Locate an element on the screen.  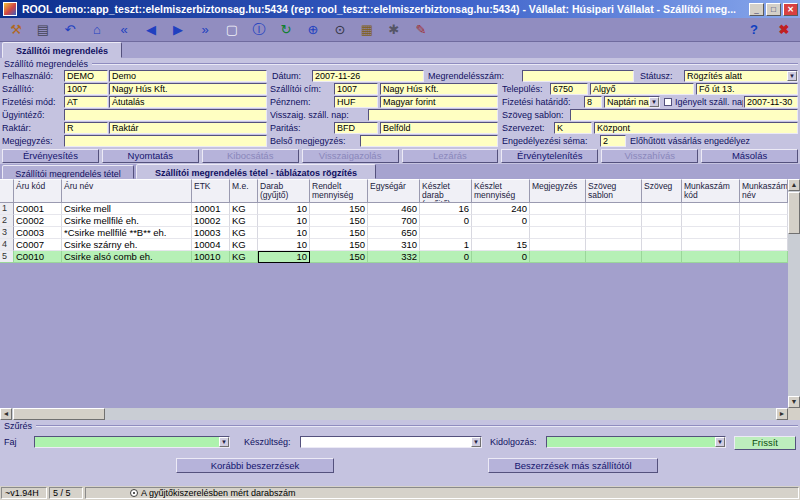
scroll-up-icon: ▲ is located at coordinates (794, 185).